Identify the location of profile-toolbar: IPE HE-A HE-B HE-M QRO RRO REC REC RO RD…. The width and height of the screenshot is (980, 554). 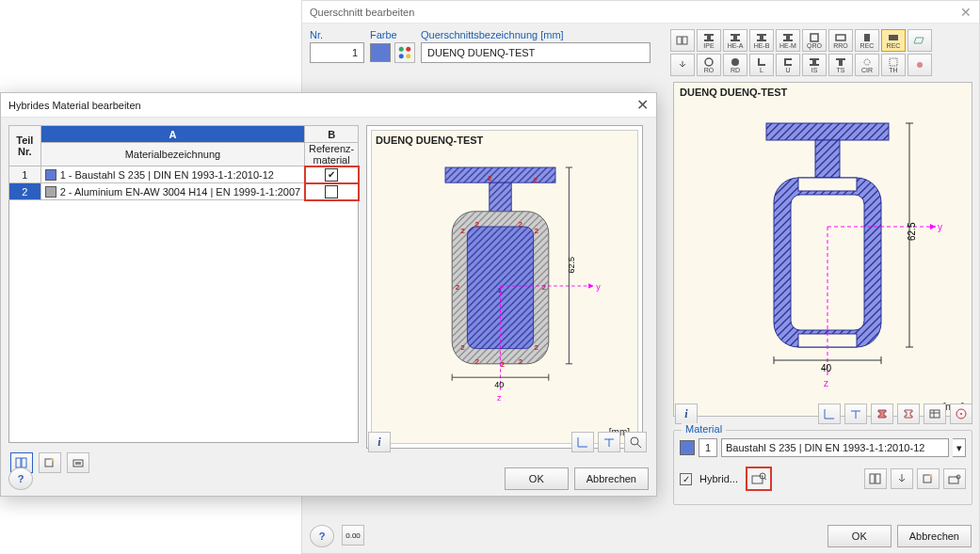
(821, 54).